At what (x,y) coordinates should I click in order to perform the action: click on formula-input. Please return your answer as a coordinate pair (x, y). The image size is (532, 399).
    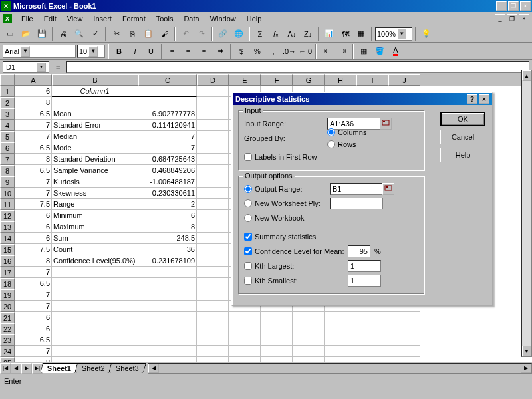
    Looking at the image, I should click on (298, 67).